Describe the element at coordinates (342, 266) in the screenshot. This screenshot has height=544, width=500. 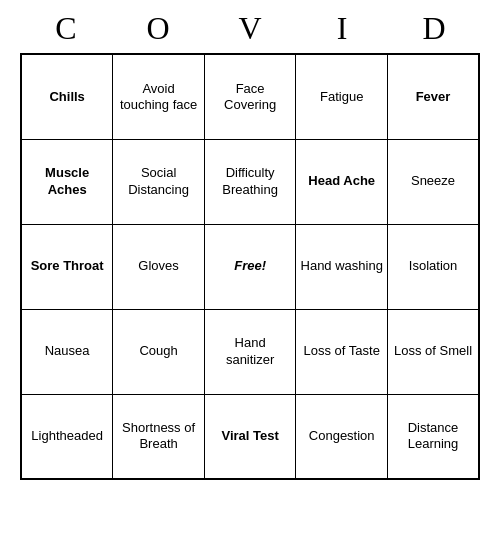
I see `bingo-cell: Hand washing` at that location.